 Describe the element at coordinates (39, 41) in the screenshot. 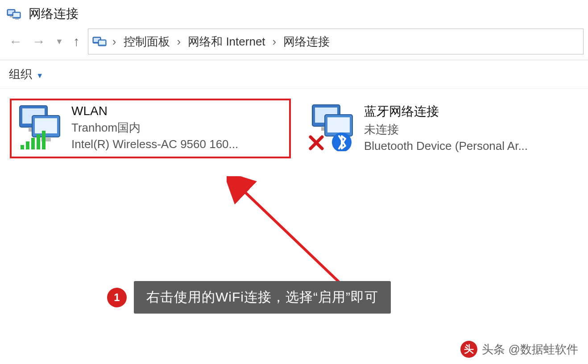

I see `forward-button: →` at that location.